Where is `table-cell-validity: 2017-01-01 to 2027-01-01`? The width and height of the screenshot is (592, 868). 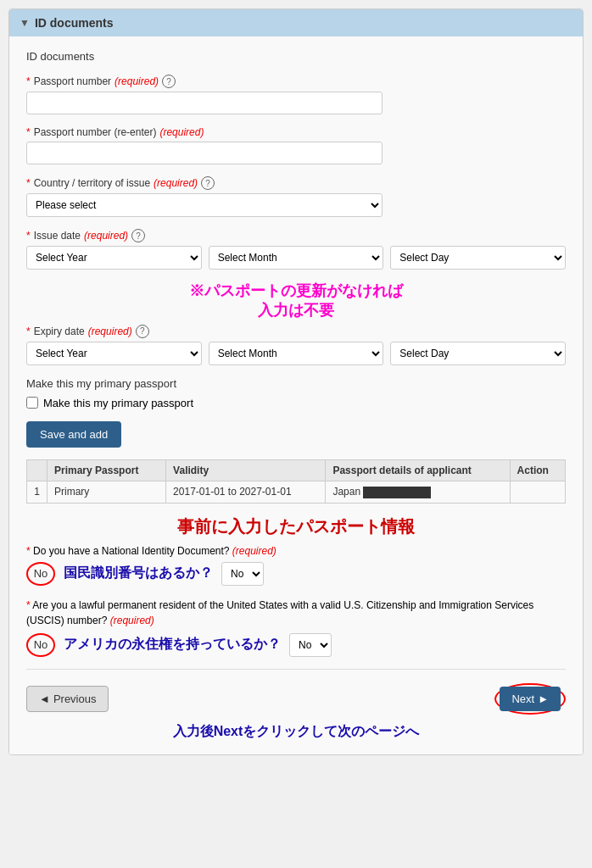
table-cell-validity: 2017-01-01 to 2027-01-01 is located at coordinates (246, 492).